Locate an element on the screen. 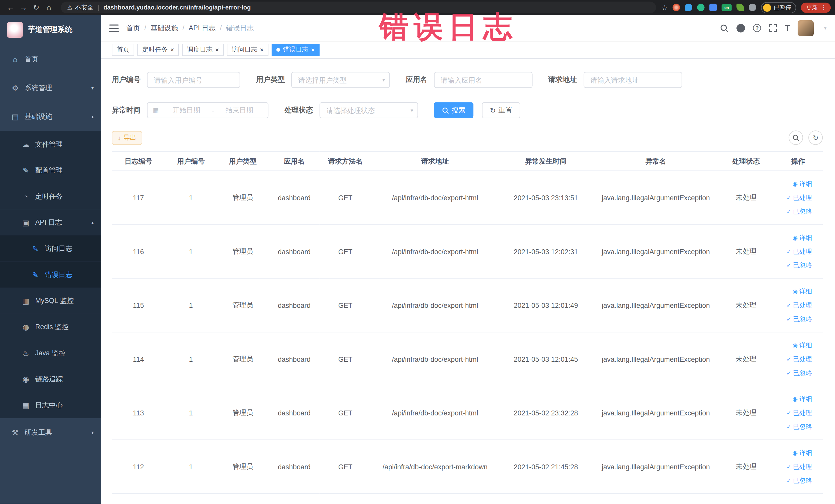 This screenshot has height=504, width=835. sidebar-item-log-center: ▤ 日志中心 is located at coordinates (50, 405).